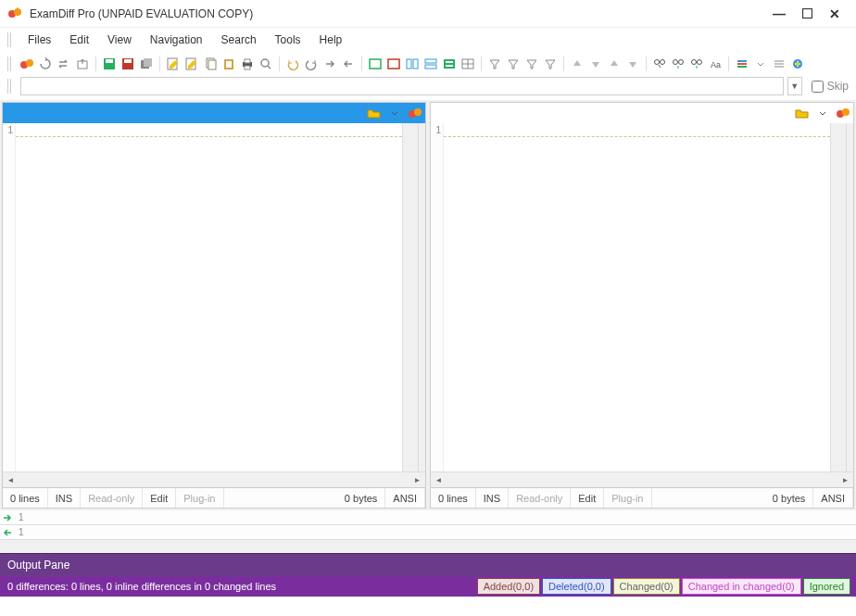 This screenshot has height=616, width=856. What do you see at coordinates (660, 64) in the screenshot?
I see `find-icon` at bounding box center [660, 64].